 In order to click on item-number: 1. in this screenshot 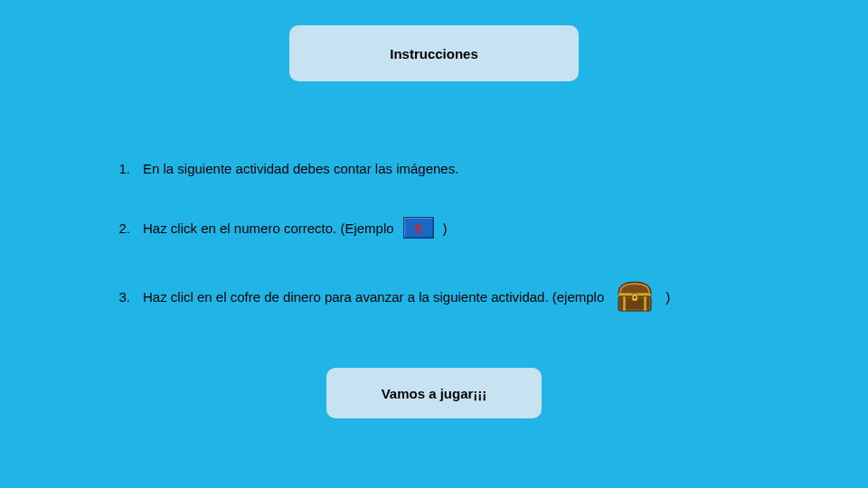, I will do `click(122, 168)`.